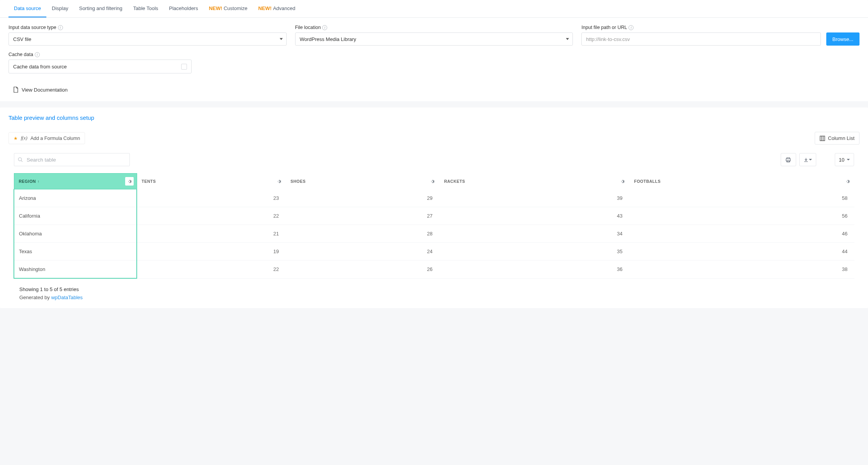  Describe the element at coordinates (228, 9) in the screenshot. I see `tab-customize: NEW! Customize` at that location.